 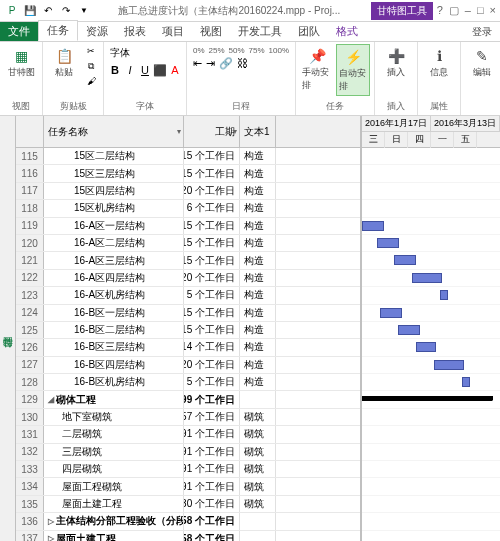 I want to click on fill-color-icon: ⬛, so click(x=160, y=70).